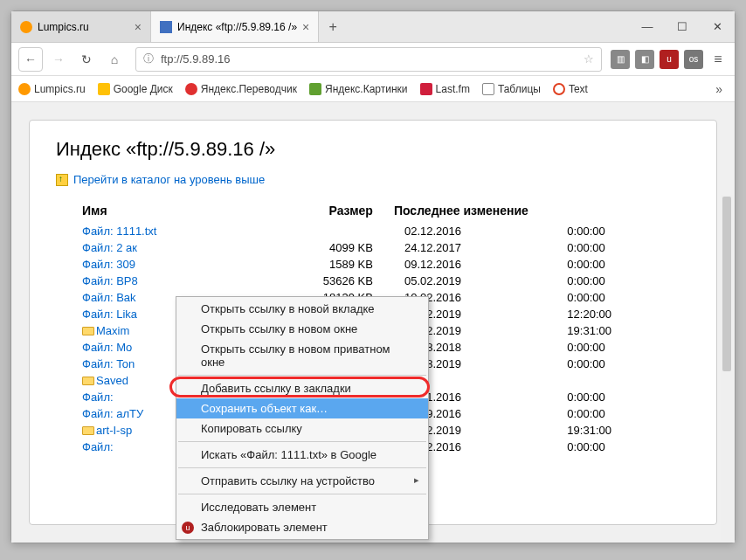 This screenshot has height=560, width=746. I want to click on maximize-button: ☐, so click(682, 26).